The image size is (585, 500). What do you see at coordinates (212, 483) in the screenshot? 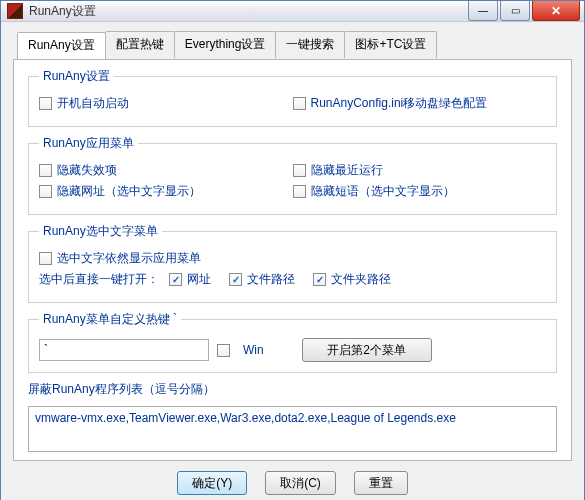
I see `ok-button: 确定(Y)` at bounding box center [212, 483].